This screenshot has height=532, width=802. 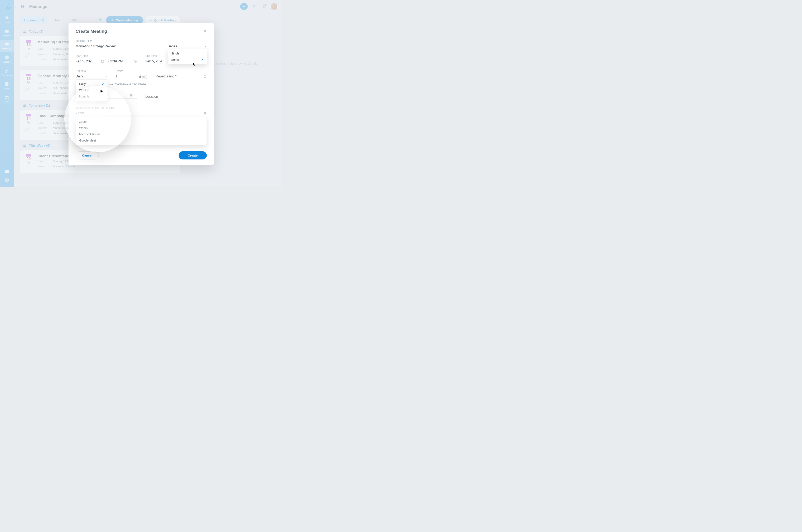 I want to click on modal-title: Create Meeting, so click(x=92, y=31).